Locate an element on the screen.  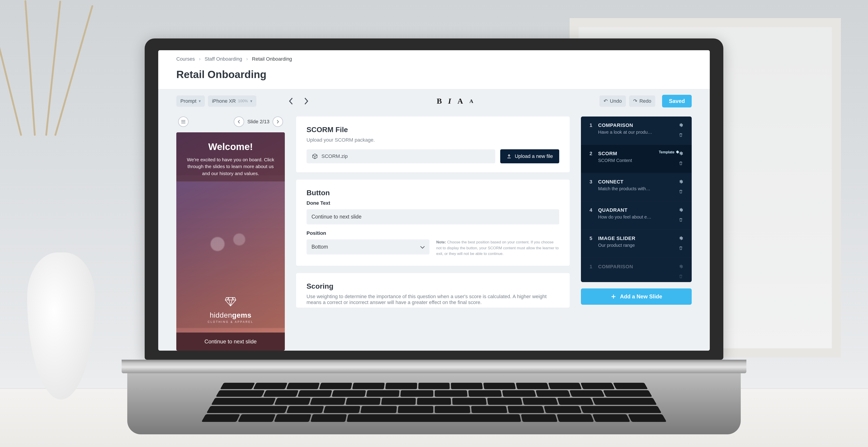
history-group: ↶ Undo ↷ Redo is located at coordinates (627, 101).